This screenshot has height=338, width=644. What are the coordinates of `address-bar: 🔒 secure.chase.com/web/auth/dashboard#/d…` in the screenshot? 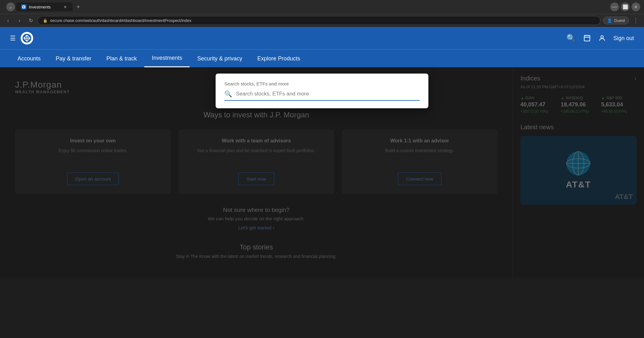 It's located at (319, 21).